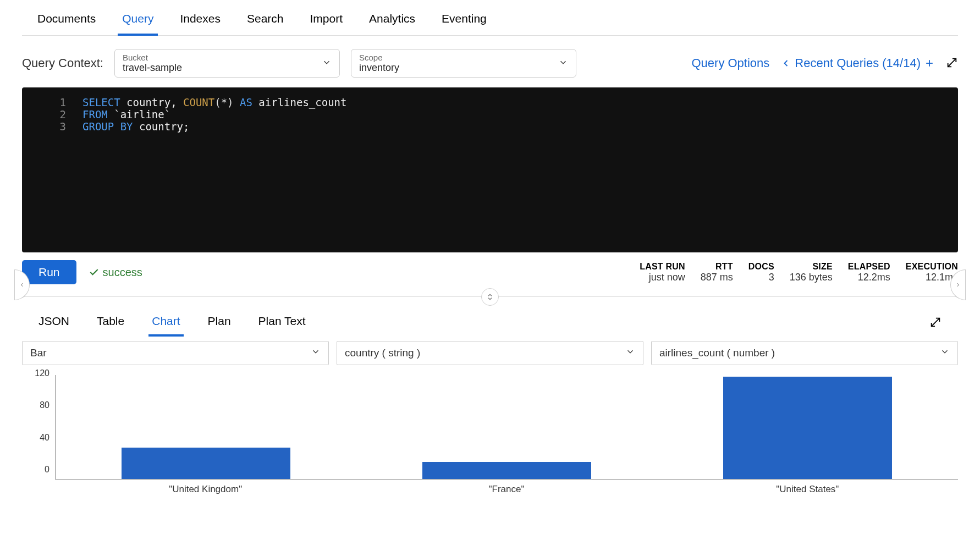 The image size is (980, 540). What do you see at coordinates (730, 63) in the screenshot?
I see `query-options-label: Query Options` at bounding box center [730, 63].